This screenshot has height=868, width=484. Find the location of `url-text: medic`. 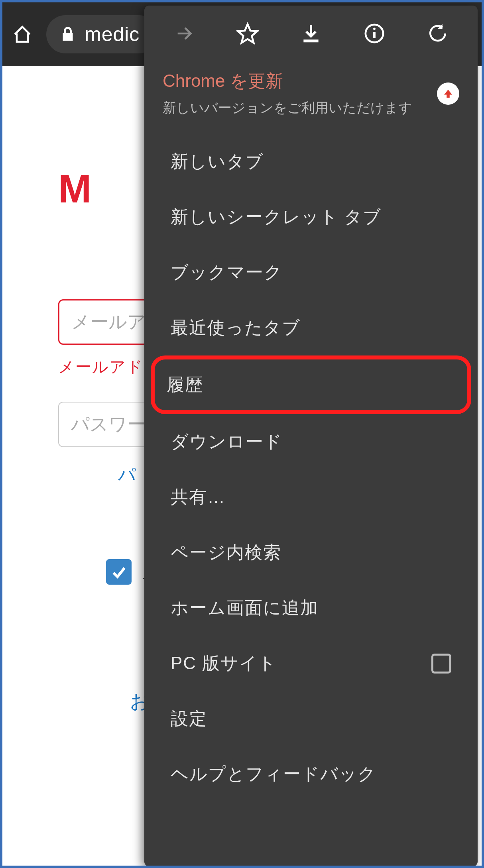

url-text: medic is located at coordinates (112, 34).